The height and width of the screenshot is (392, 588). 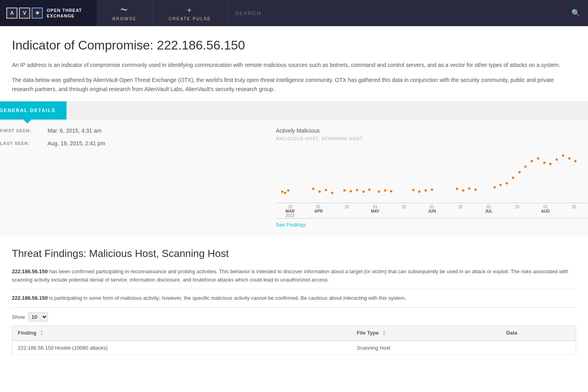 What do you see at coordinates (74, 131) in the screenshot?
I see `first-seen-value: Mar. 6, 2015, 4:31 am` at bounding box center [74, 131].